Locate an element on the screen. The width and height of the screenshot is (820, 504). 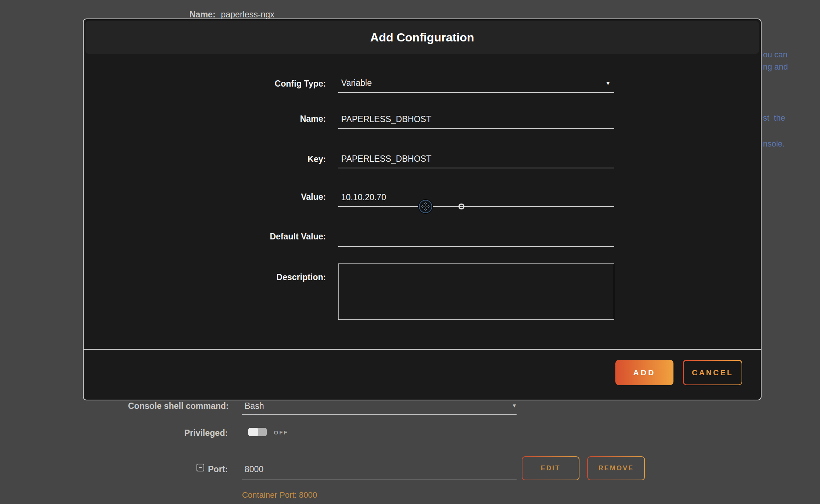
bg-port-label: Port: is located at coordinates (218, 469).